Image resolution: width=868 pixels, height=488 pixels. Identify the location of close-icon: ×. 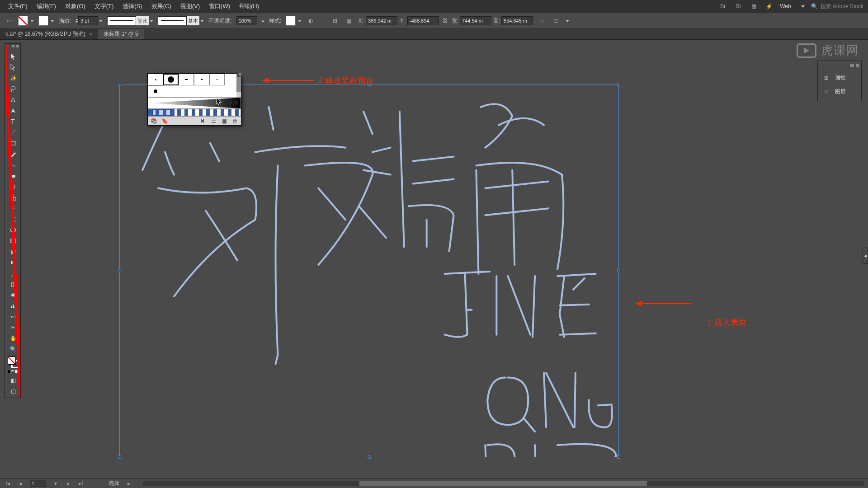
(90, 34).